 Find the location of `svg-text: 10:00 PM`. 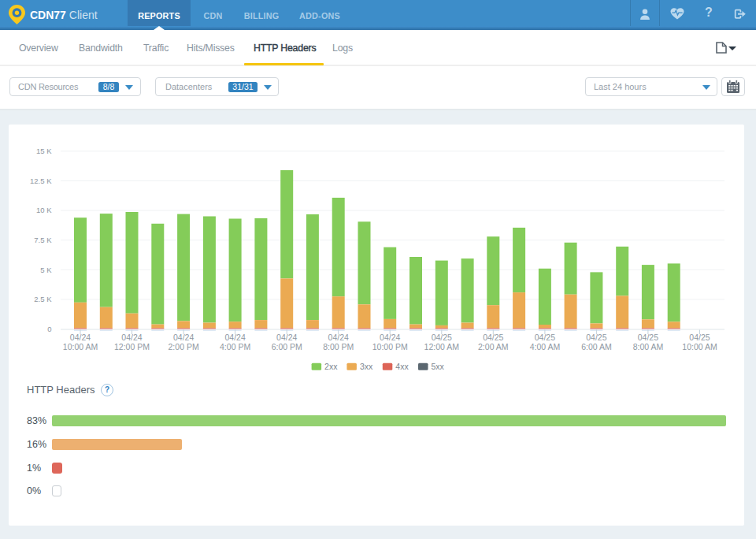

svg-text: 10:00 PM is located at coordinates (391, 347).